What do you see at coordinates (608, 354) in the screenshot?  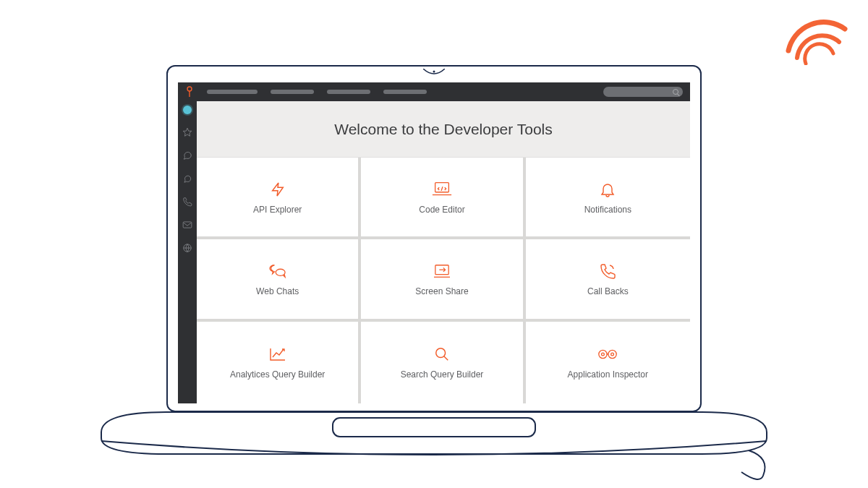 I see `binoculars-icon` at bounding box center [608, 354].